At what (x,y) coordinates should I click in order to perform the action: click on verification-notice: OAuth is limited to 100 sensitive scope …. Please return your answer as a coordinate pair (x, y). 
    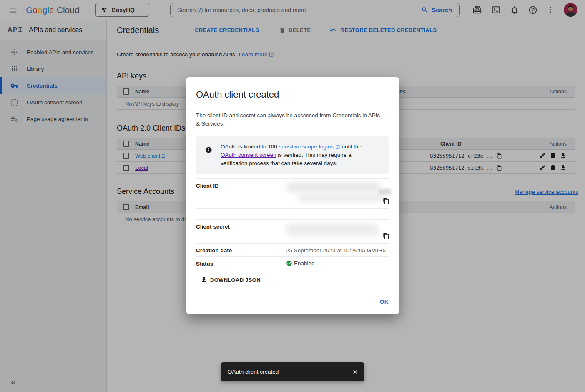
    Looking at the image, I should click on (293, 155).